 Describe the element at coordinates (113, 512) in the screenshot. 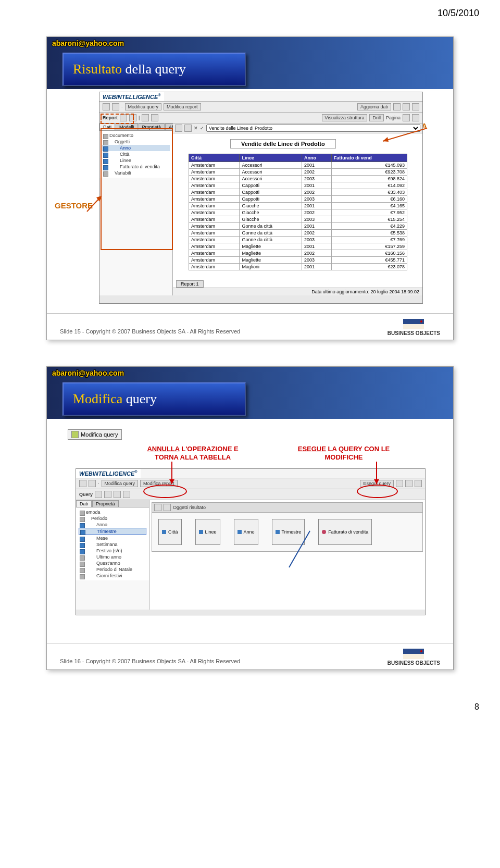

I see `tree-root: emoda` at that location.